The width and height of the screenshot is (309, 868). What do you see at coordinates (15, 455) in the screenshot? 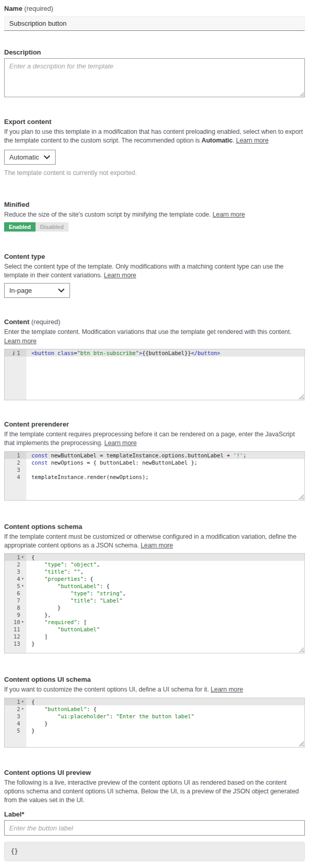
I see `editor-gutter: 1` at bounding box center [15, 455].